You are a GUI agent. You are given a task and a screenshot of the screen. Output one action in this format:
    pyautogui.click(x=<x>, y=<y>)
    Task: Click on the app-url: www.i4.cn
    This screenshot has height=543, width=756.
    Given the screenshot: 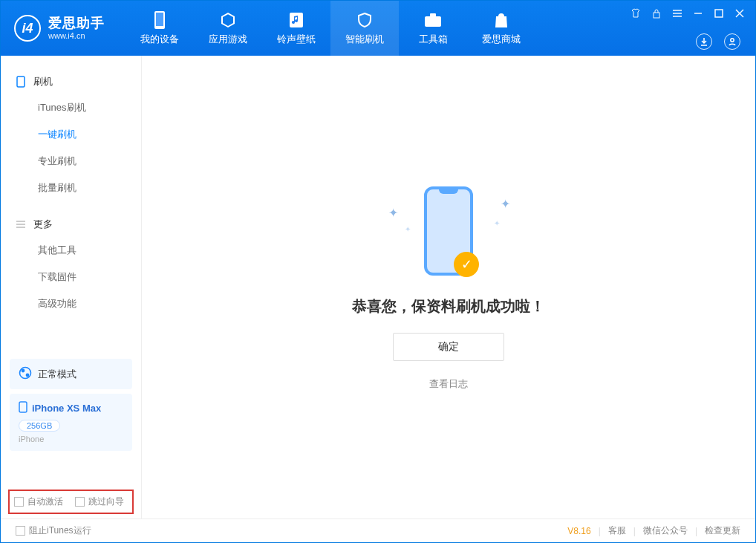 What is the action you would take?
    pyautogui.click(x=76, y=36)
    